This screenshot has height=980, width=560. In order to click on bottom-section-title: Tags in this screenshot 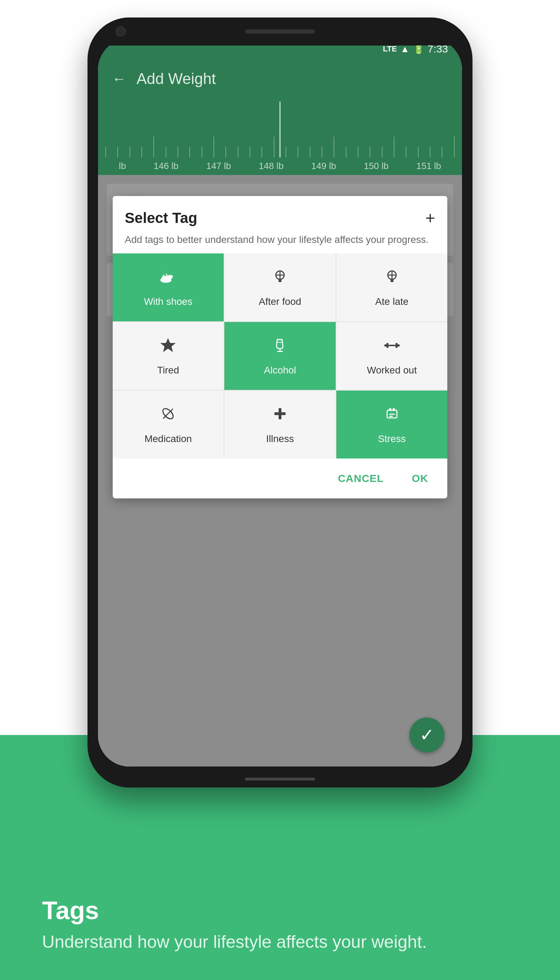, I will do `click(235, 910)`.